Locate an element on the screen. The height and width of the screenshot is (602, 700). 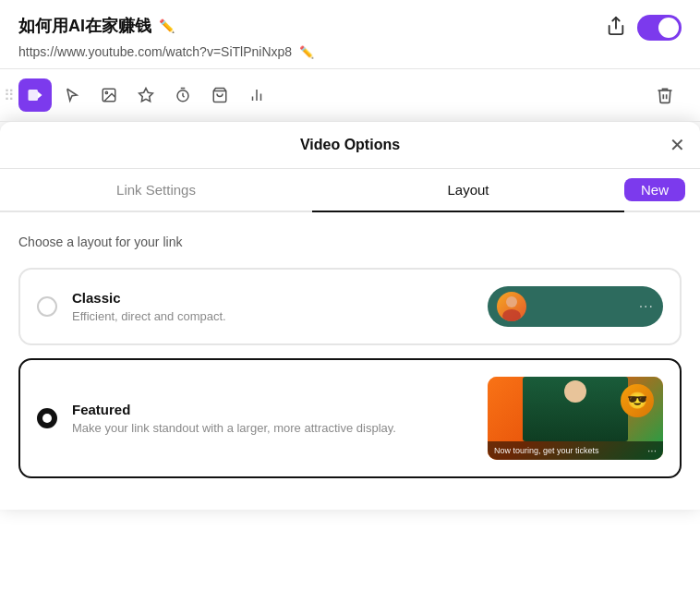
featured-radio-inner is located at coordinates (47, 418).